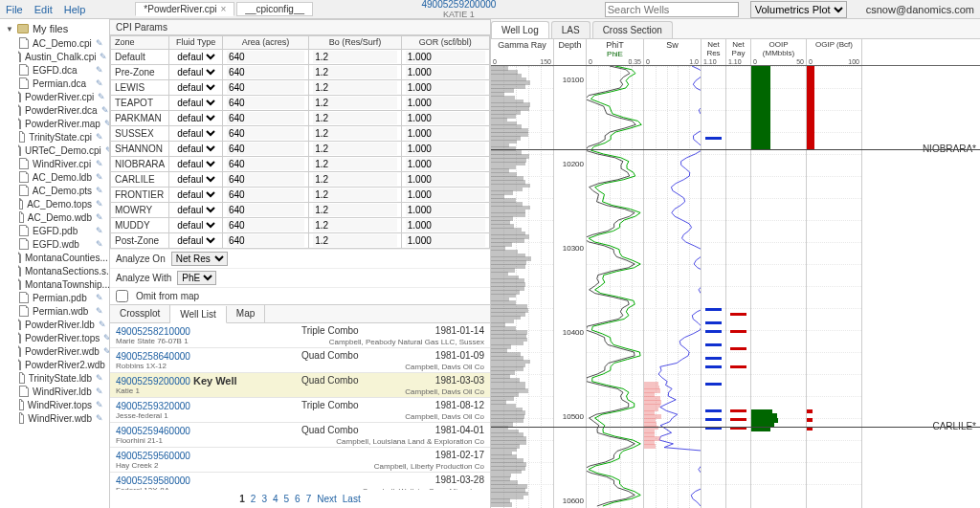  What do you see at coordinates (55, 364) in the screenshot?
I see `sidebar-file: PowderRiver2.wdb✎` at bounding box center [55, 364].